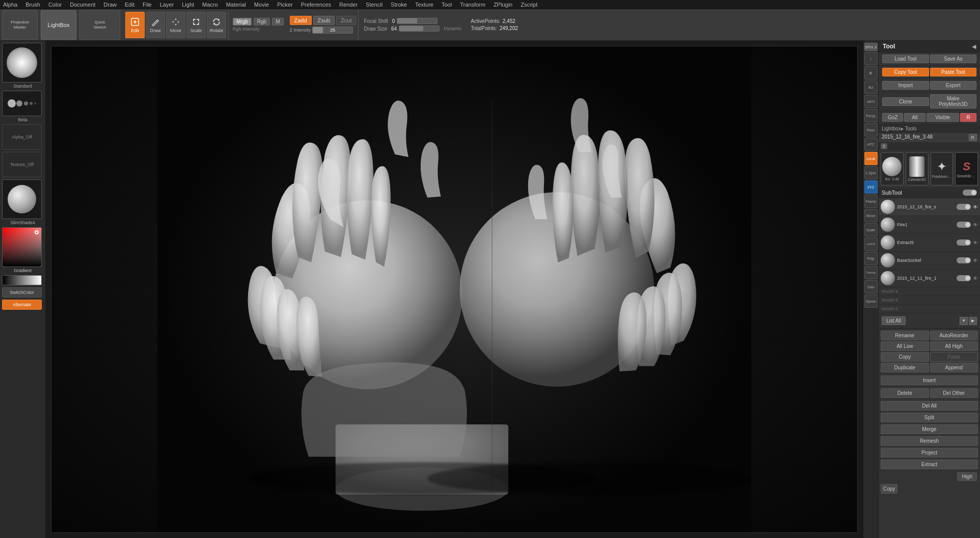  Describe the element at coordinates (22, 199) in the screenshot. I see `material-sphere` at that location.